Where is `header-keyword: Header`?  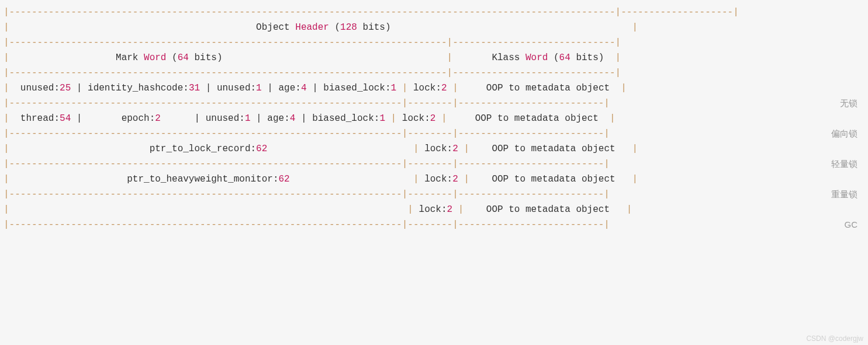 header-keyword: Header is located at coordinates (312, 27).